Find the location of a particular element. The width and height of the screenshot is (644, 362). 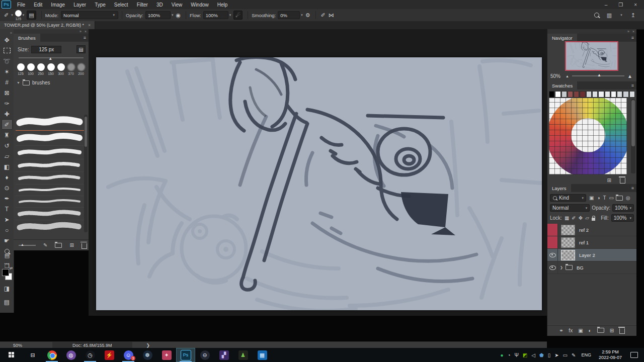

brushes-scrollbar is located at coordinates (86, 173).